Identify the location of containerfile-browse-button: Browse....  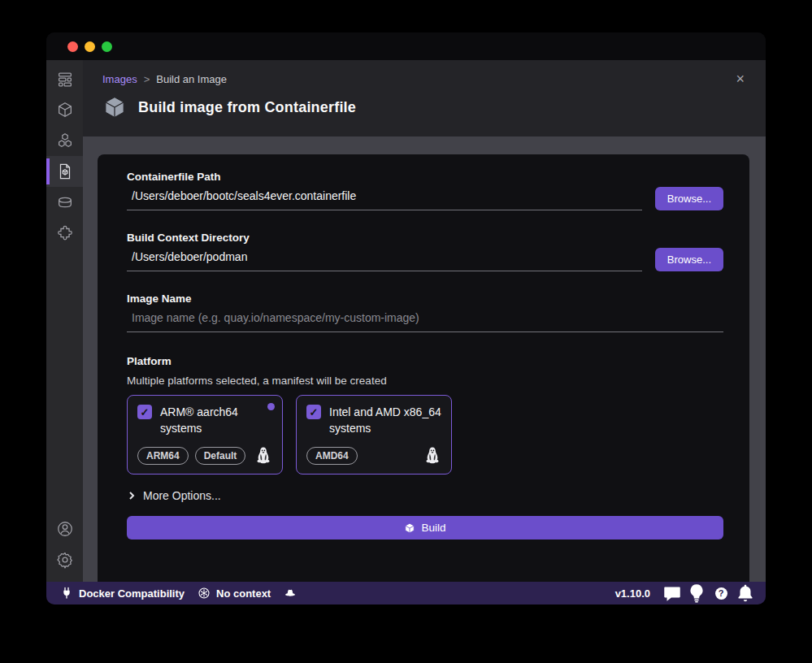
(689, 198).